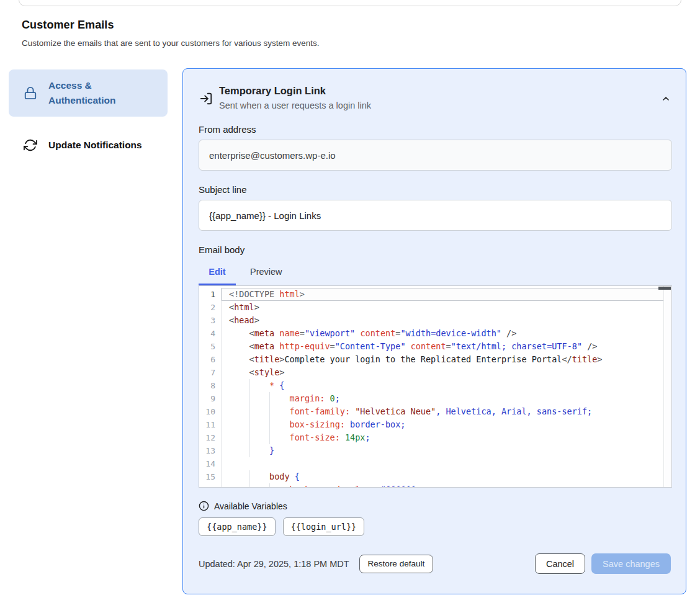 The image size is (700, 608). Describe the element at coordinates (217, 273) in the screenshot. I see `tab-edit: Edit` at that location.